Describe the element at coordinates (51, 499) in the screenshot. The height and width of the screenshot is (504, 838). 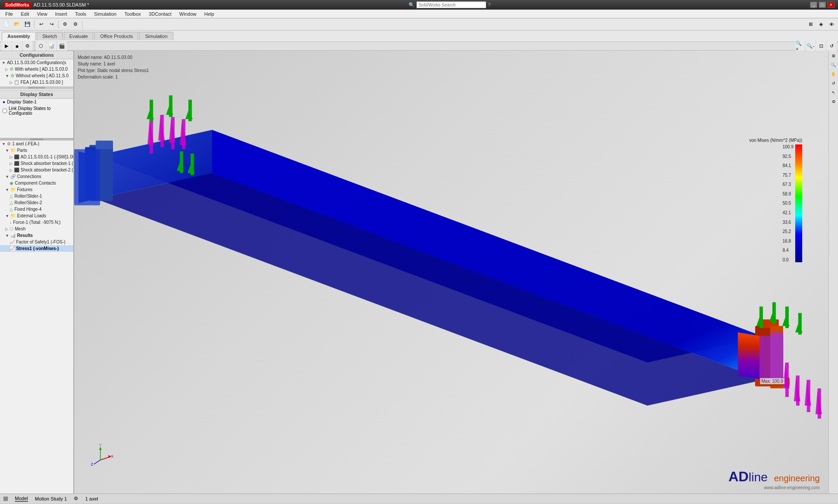
I see `statusbar-motion-study: Motion Study 1` at that location.